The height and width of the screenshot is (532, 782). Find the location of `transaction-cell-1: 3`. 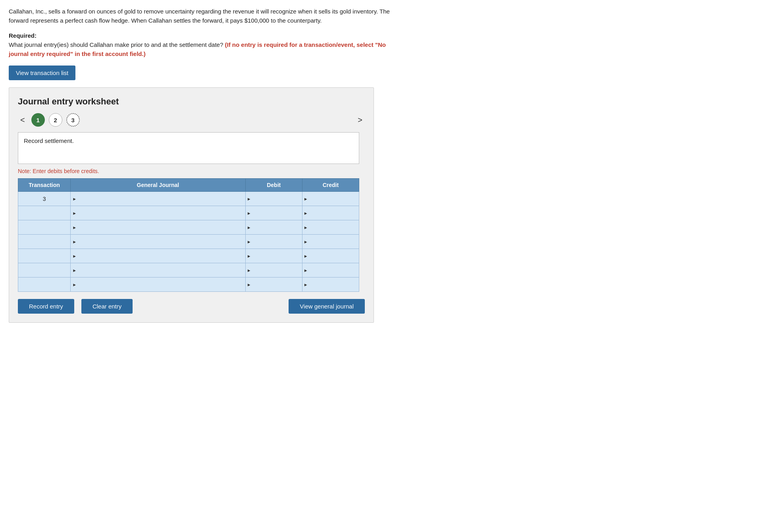

transaction-cell-1: 3 is located at coordinates (44, 199).